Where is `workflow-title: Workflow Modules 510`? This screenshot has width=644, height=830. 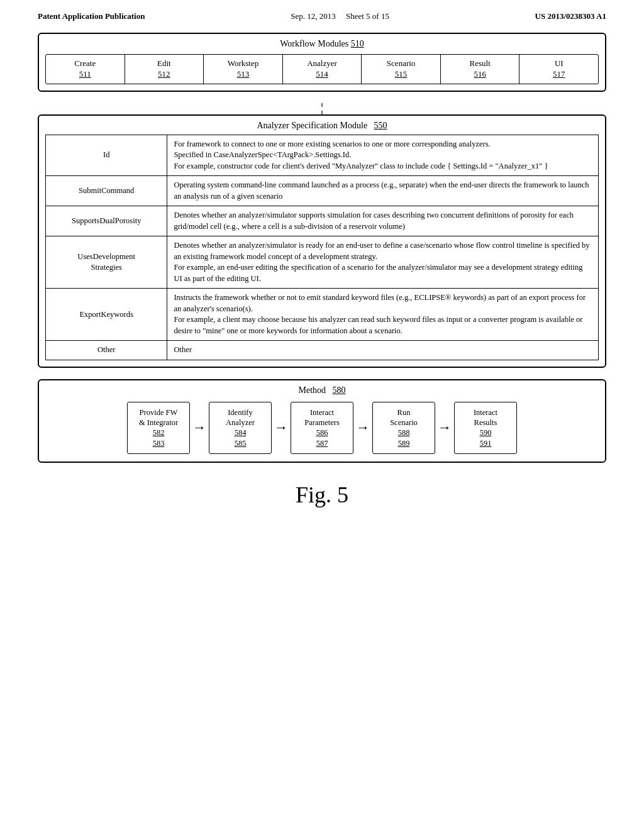
workflow-title: Workflow Modules 510 is located at coordinates (322, 44).